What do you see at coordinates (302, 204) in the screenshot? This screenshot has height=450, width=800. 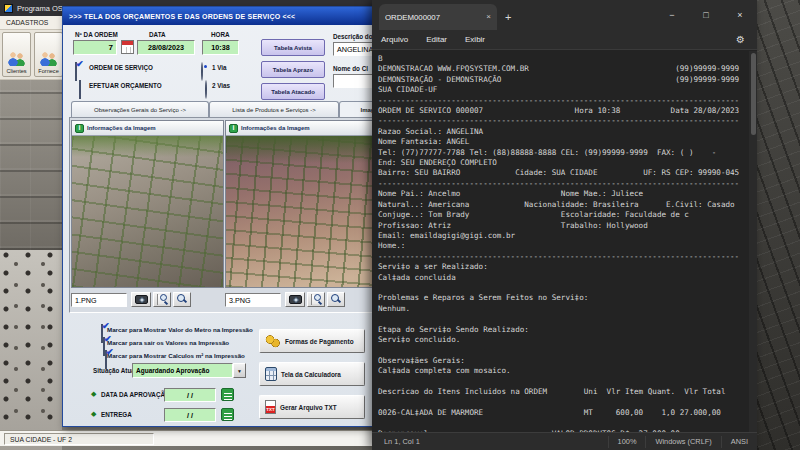 I see `image-frame-2: i Informações da Imagem` at bounding box center [302, 204].